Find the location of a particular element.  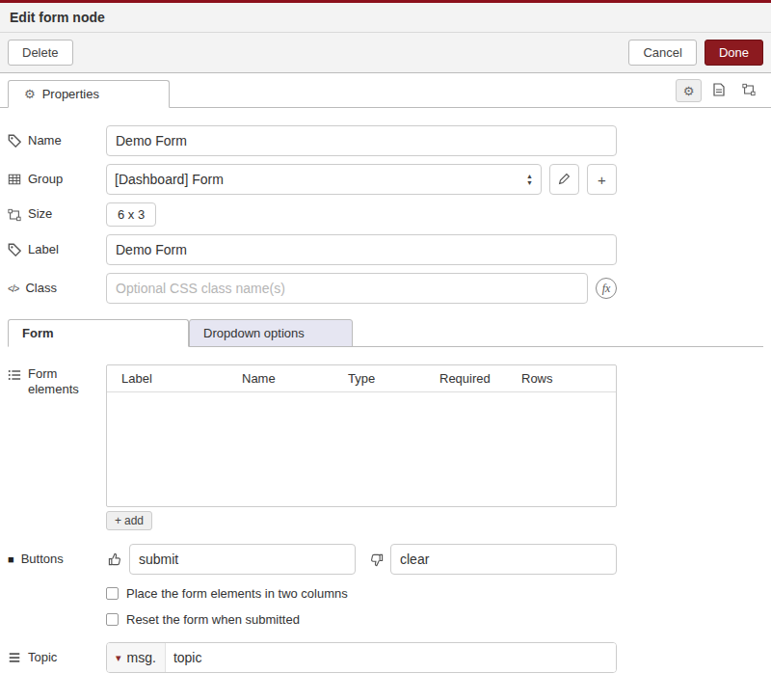

name-input is located at coordinates (361, 141).